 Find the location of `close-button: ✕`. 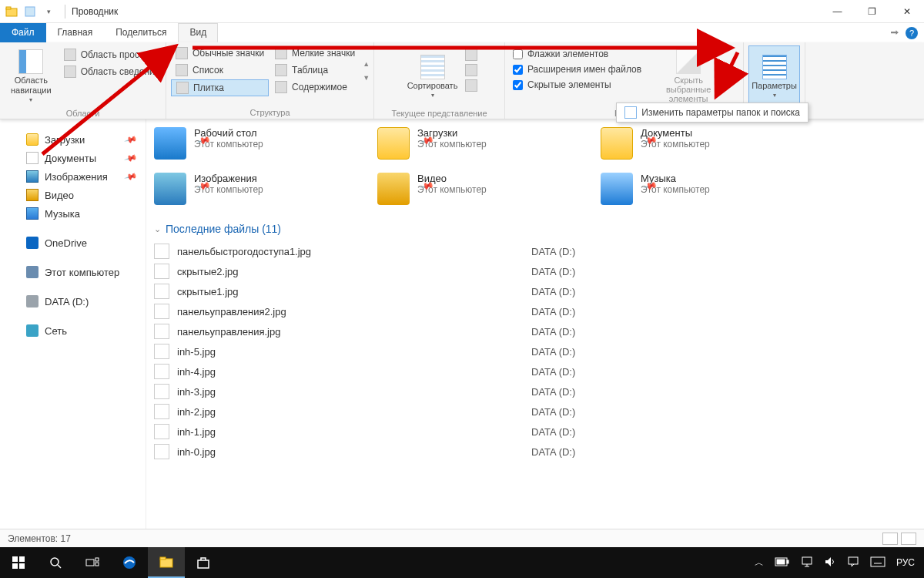

close-button: ✕ is located at coordinates (907, 12).